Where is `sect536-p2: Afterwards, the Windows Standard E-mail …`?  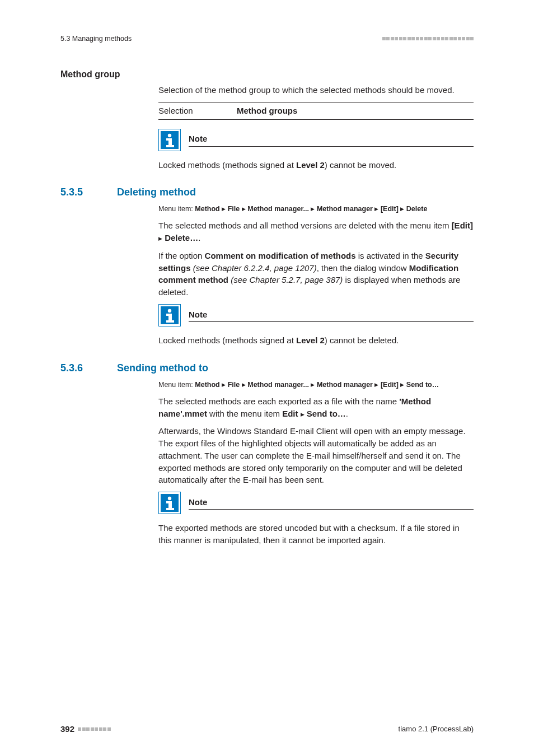 sect536-p2: Afterwards, the Windows Standard E-mail … is located at coordinates (316, 456).